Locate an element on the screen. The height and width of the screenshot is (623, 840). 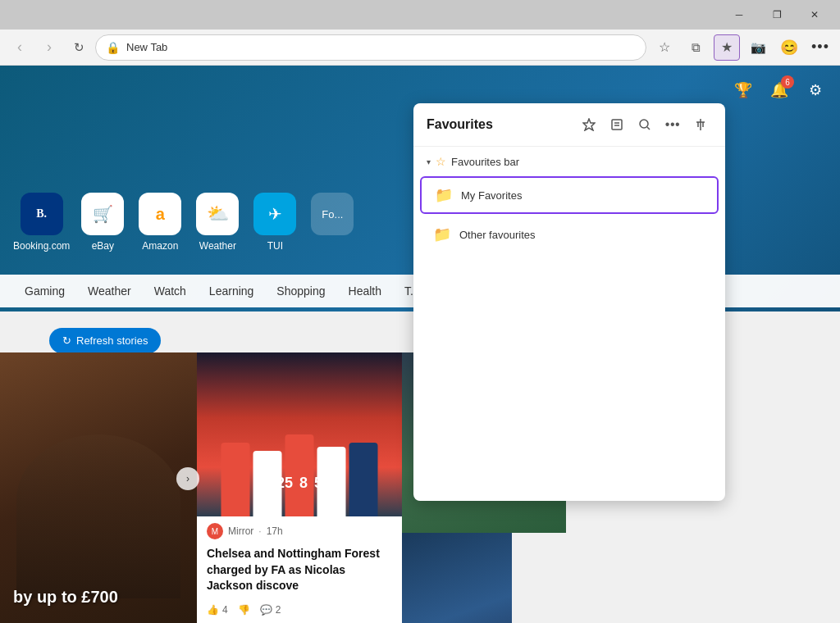
comment-button: 💬 2 is located at coordinates (271, 610).